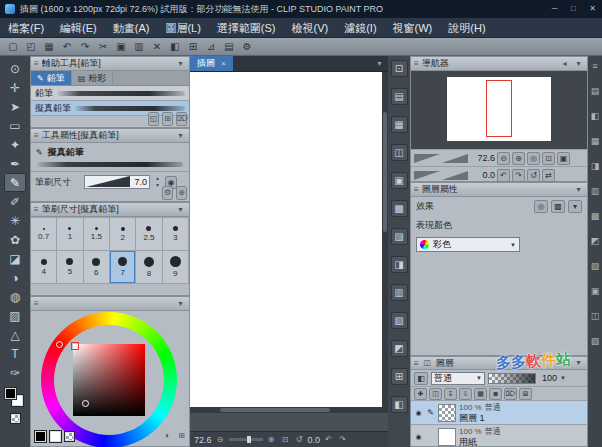 This screenshot has height=447, width=602. I want to click on snap-icon: ▤, so click(229, 46).